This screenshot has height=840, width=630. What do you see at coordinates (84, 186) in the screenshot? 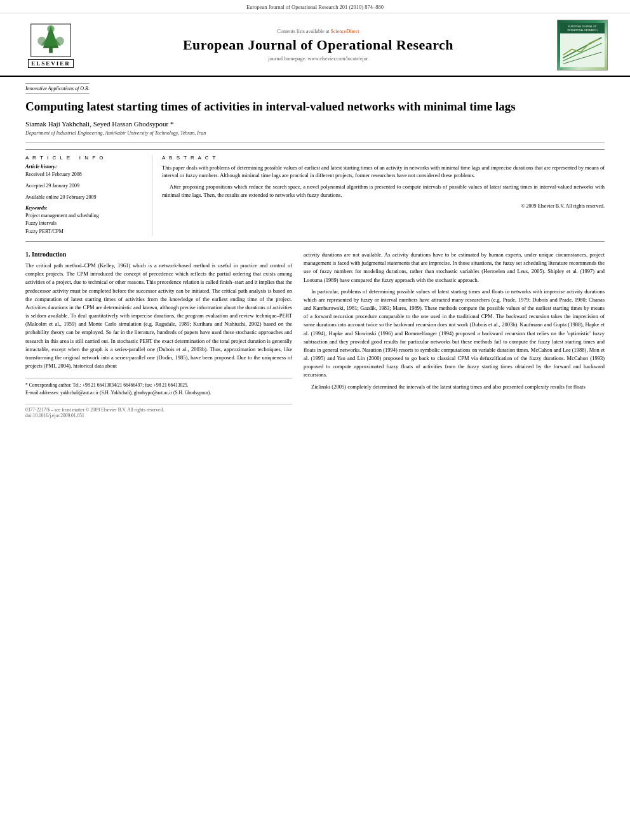
I see `accepted-date: Accepted 29 January 2009` at bounding box center [84, 186].